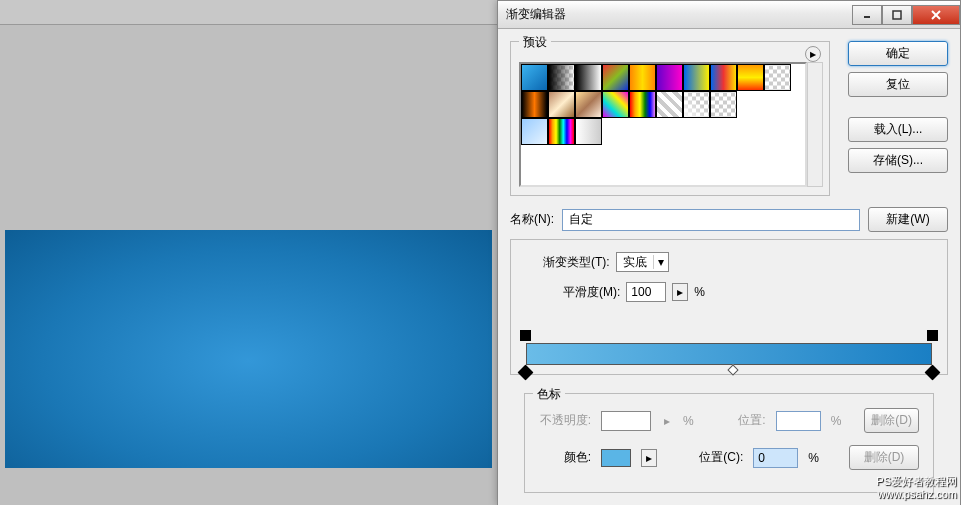  I want to click on presets-group: 预设 ▶, so click(670, 118).